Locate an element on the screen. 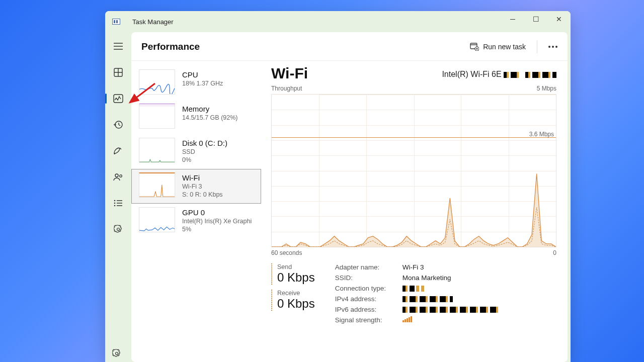 The width and height of the screenshot is (644, 362). signal-bars-icon is located at coordinates (408, 319).